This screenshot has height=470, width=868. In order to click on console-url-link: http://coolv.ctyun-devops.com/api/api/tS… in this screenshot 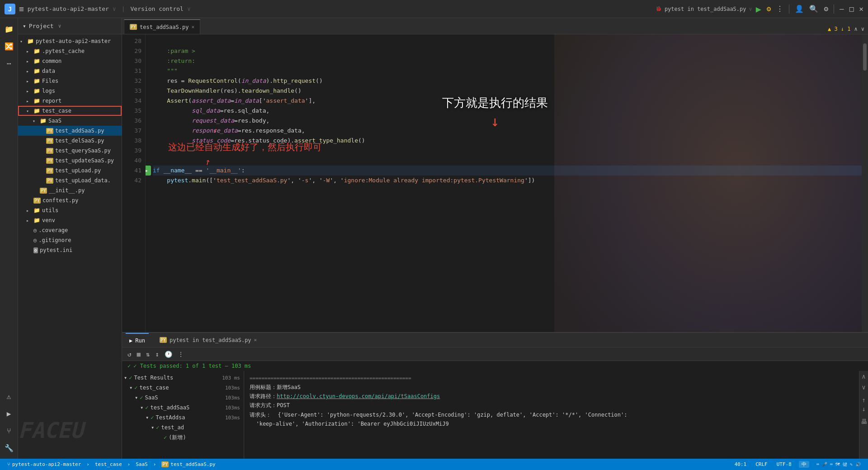, I will do `click(358, 396)`.